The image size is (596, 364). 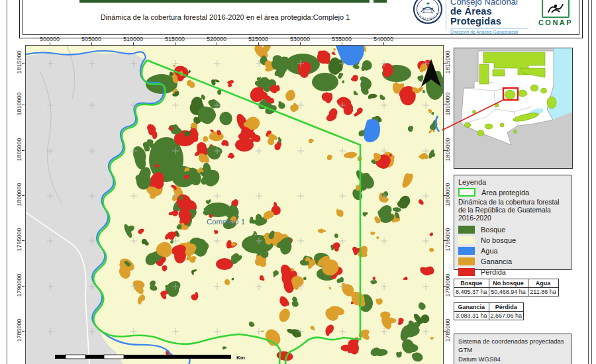 I want to click on legend: Leyenda Área protegida Dinámica de la co…, so click(x=513, y=222).